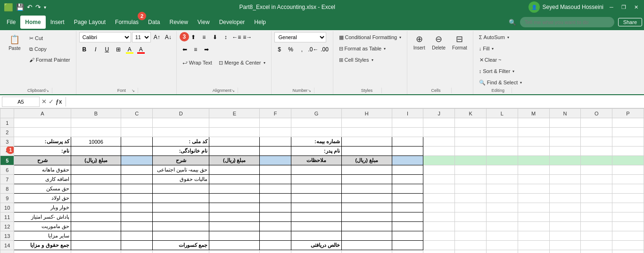 The height and width of the screenshot is (253, 644). Describe the element at coordinates (275, 132) in the screenshot. I see `cell-f2` at that location.